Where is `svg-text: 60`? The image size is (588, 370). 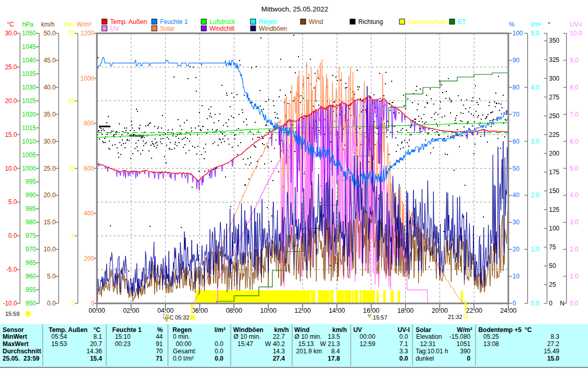
svg-text: 60 is located at coordinates (516, 142).